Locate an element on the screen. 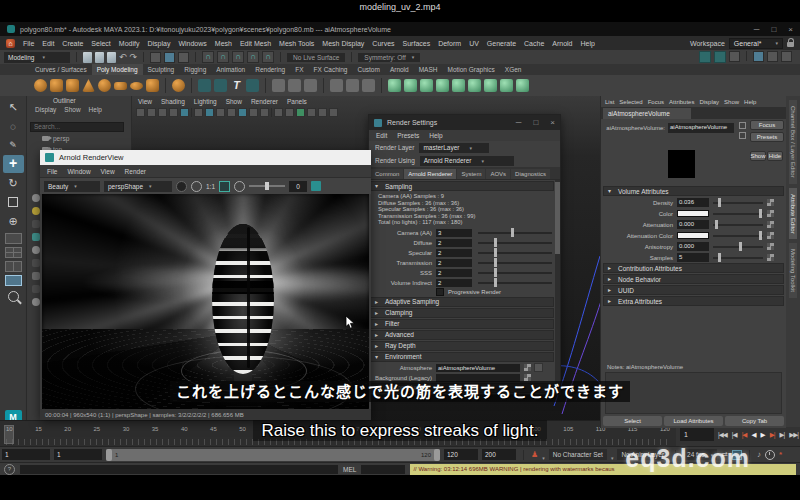 The image size is (800, 500). collapsed-section-header: Adaptive Sampling is located at coordinates (462, 302).